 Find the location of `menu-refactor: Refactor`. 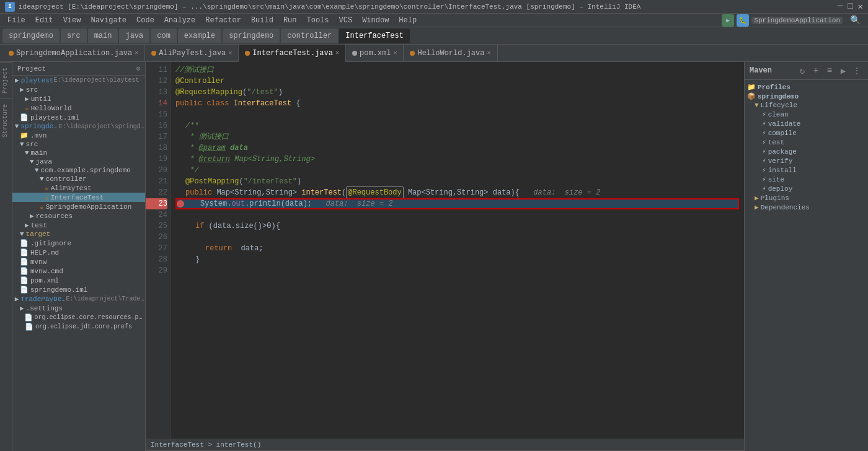

menu-refactor: Refactor is located at coordinates (223, 20).